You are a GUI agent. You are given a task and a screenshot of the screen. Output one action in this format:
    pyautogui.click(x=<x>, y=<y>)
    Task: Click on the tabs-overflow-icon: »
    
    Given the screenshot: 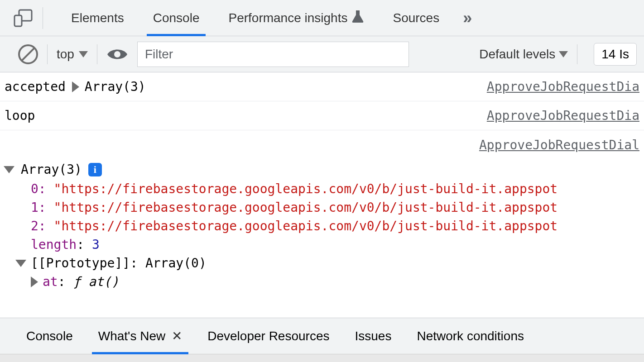 What is the action you would take?
    pyautogui.click(x=467, y=18)
    